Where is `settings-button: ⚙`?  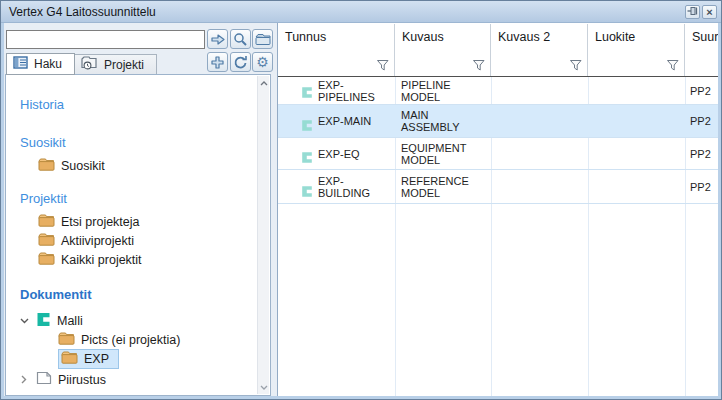 settings-button: ⚙ is located at coordinates (262, 62).